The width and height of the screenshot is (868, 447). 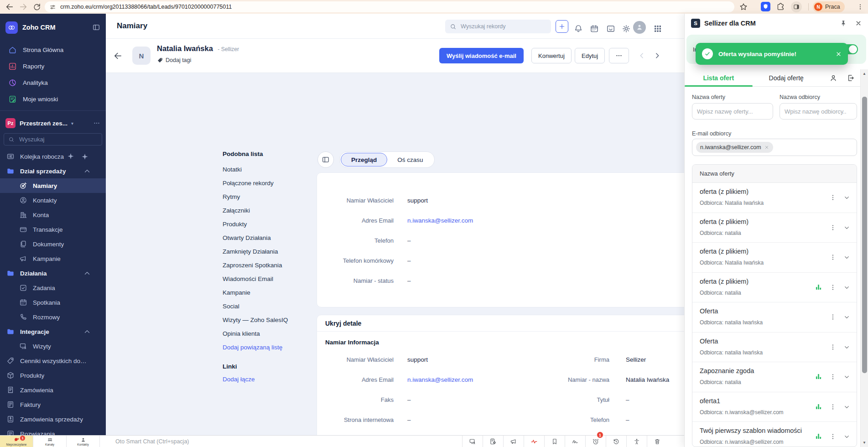 I want to click on offer-row: oferta1 Odbiorca: n.iwanska@sellizer.com, so click(x=774, y=407).